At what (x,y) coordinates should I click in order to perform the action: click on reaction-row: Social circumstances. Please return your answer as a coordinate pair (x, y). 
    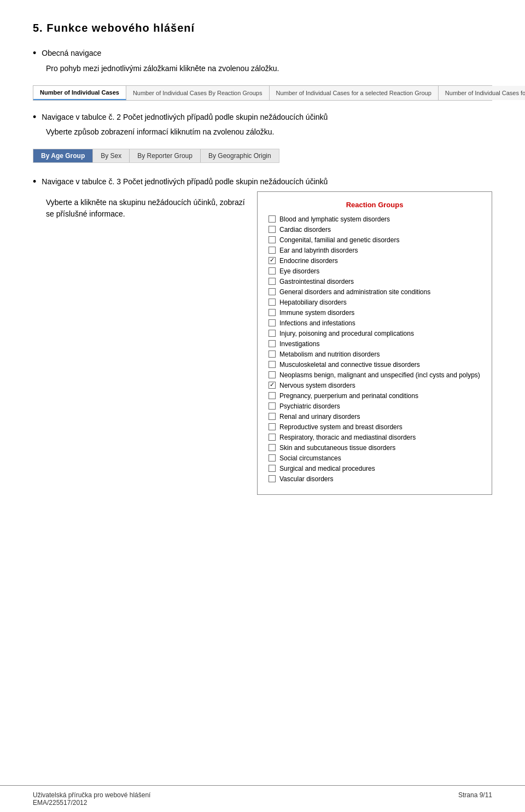
    Looking at the image, I should click on (375, 458).